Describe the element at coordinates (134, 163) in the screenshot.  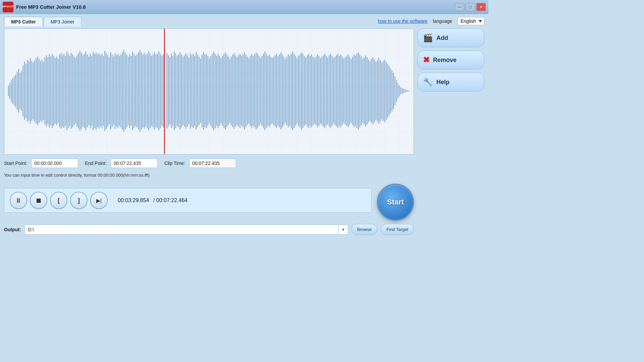
I see `end-point-input: 00:07:22.435` at that location.